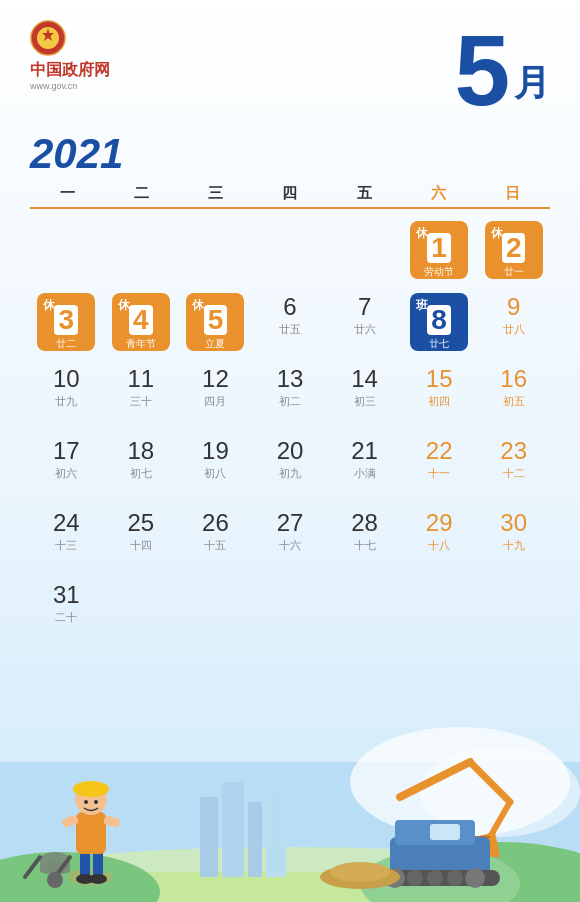  I want to click on lunar-label: 十九, so click(514, 546).